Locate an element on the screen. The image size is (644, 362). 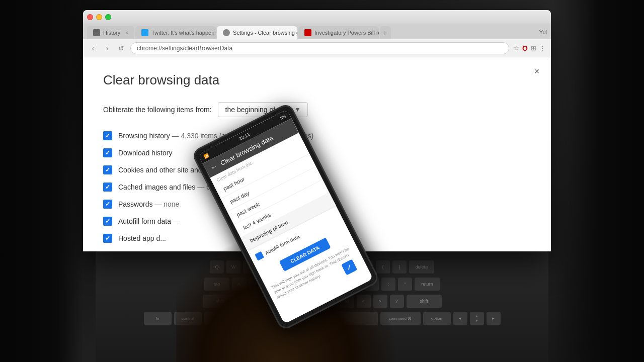
tab-favicon-twitter is located at coordinates (145, 33).